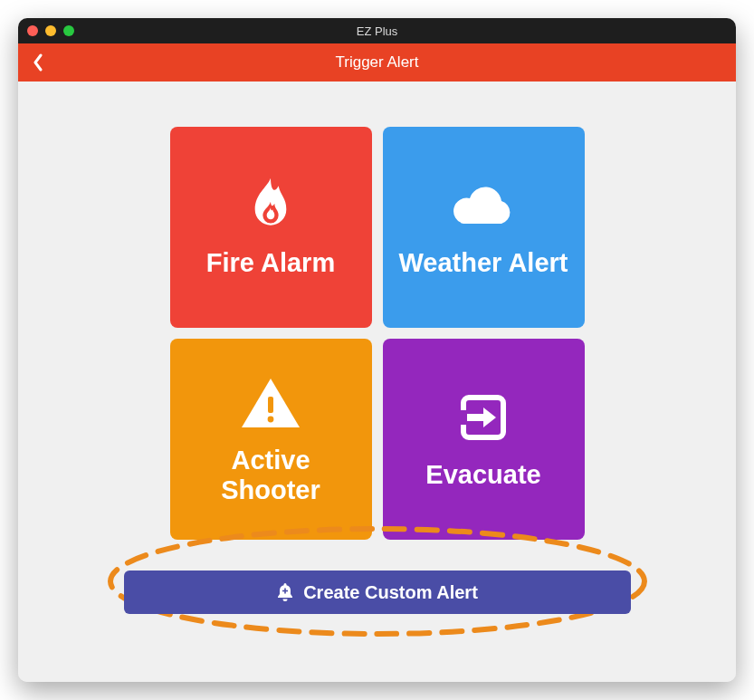  What do you see at coordinates (377, 592) in the screenshot?
I see `create-custom-alert-button: Create Custom Alert` at bounding box center [377, 592].